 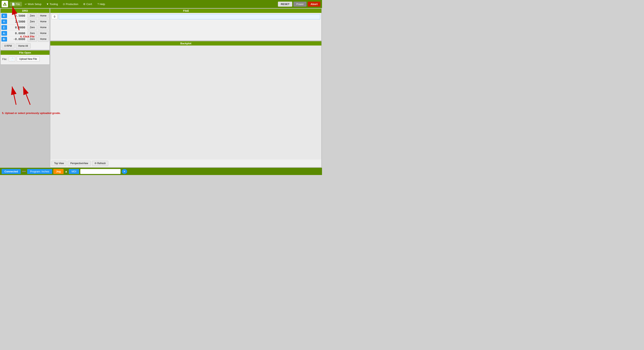 I want to click on left-panel: DRO X: 2.5000 Zero Home Y: 2.5000 Zero H…, so click(x=25, y=88).